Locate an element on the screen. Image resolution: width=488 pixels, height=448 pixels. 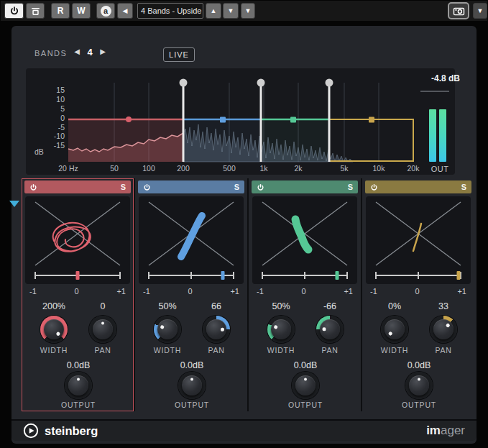
write-automation-button: W is located at coordinates (81, 11).